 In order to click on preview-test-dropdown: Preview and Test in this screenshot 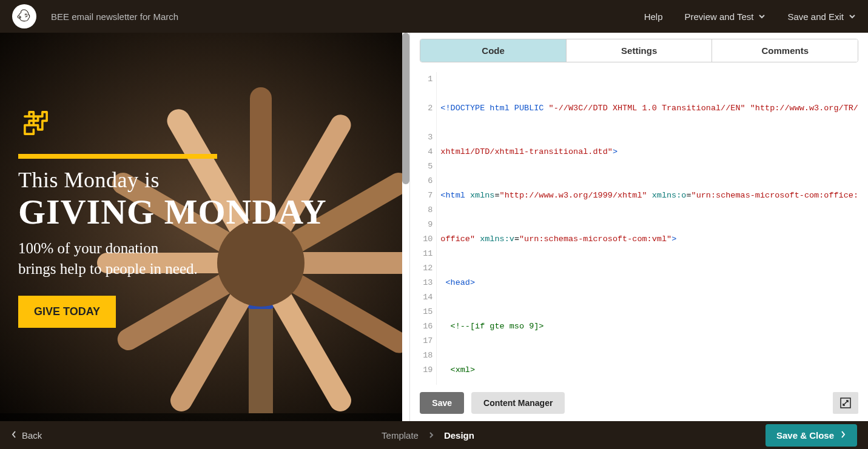, I will do `click(725, 17)`.